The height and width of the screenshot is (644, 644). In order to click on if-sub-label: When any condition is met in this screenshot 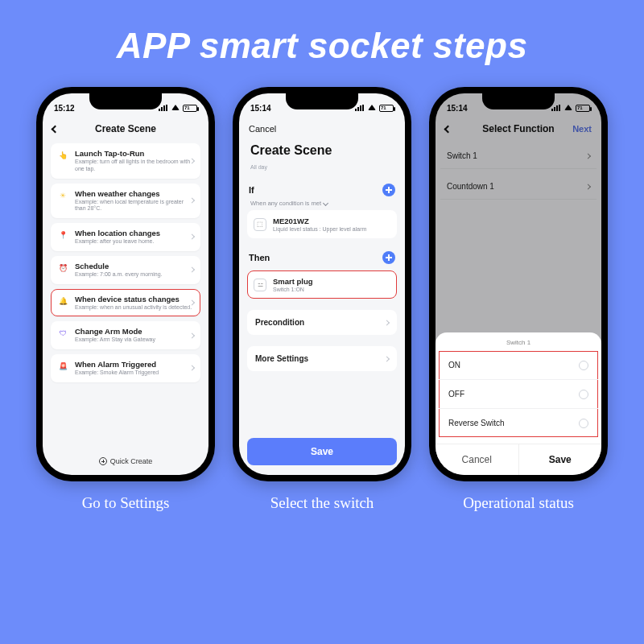, I will do `click(286, 203)`.